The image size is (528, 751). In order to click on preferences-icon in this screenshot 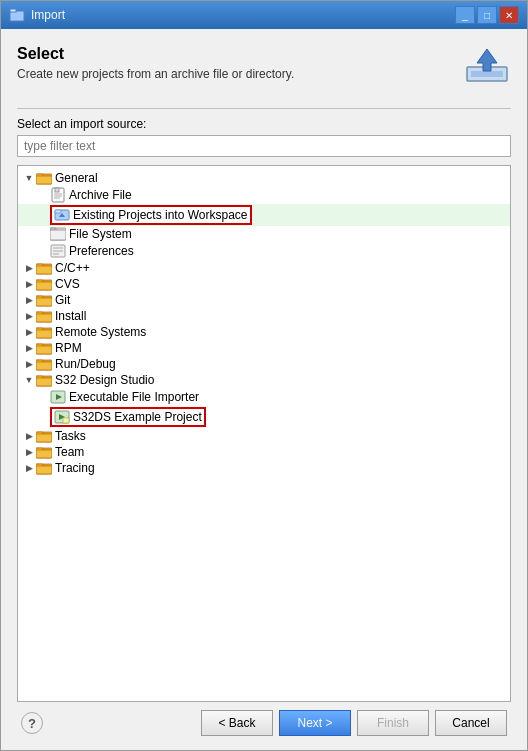, I will do `click(58, 251)`.